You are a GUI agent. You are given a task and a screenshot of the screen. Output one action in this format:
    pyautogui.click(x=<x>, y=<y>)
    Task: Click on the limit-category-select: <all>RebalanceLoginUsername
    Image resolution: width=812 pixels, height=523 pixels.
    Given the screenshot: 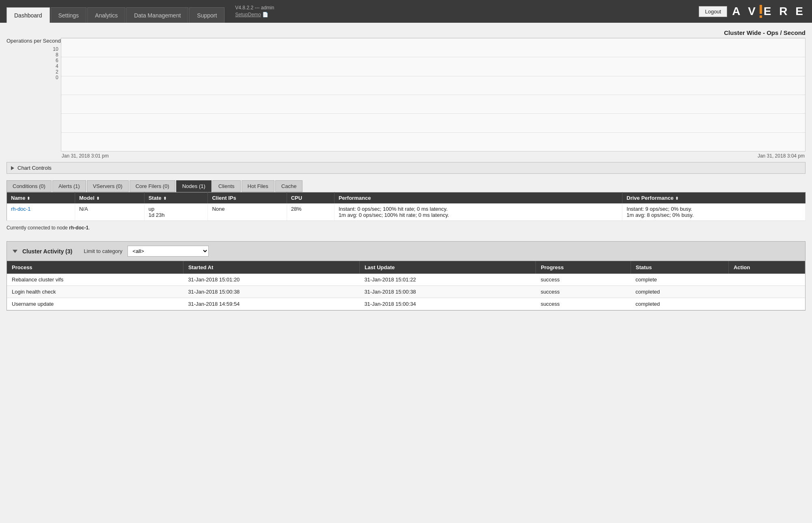 What is the action you would take?
    pyautogui.click(x=168, y=251)
    